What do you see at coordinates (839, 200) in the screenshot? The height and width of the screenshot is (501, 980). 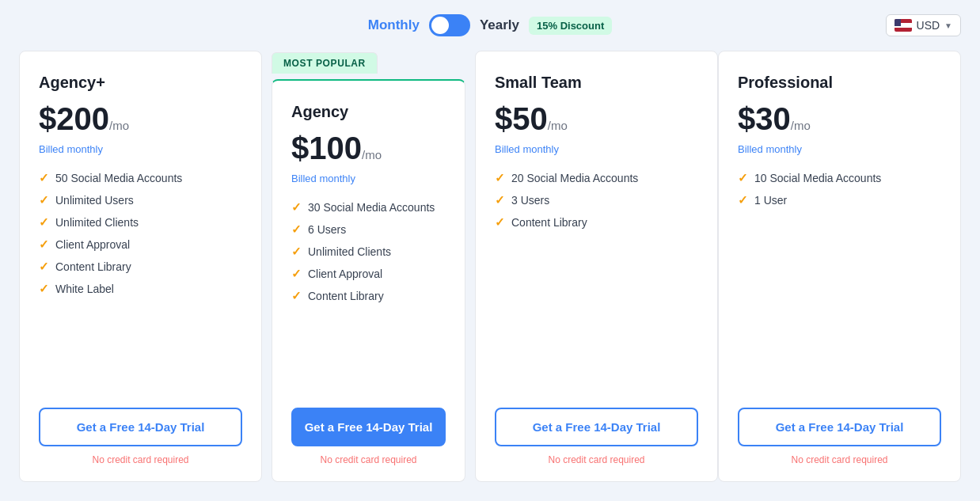 I see `feature-item: ✓1 User` at bounding box center [839, 200].